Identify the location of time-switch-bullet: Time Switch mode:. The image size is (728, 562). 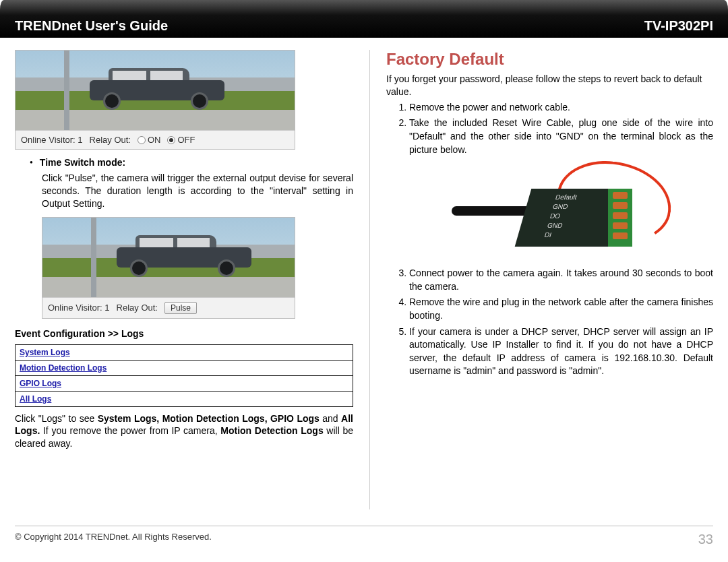
(191, 163).